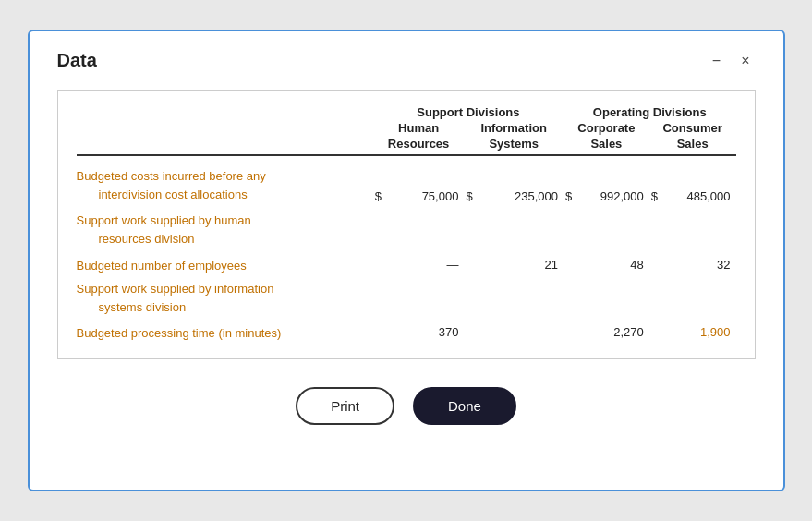 The image size is (812, 521). I want to click on row1-val3: 992,000, so click(615, 181).